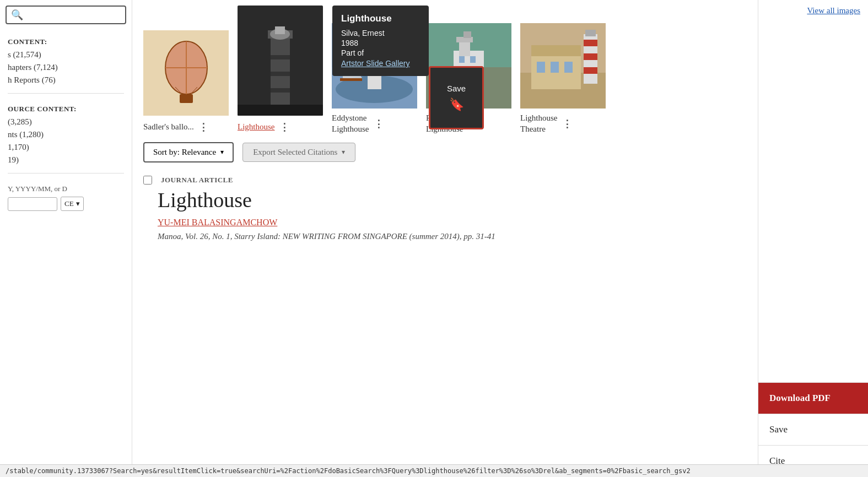 The width and height of the screenshot is (868, 477). What do you see at coordinates (280, 70) in the screenshot?
I see `image-item-lighthouse: Lighthouse Silva, Ernest 1988 Part of Ar…` at bounding box center [280, 70].